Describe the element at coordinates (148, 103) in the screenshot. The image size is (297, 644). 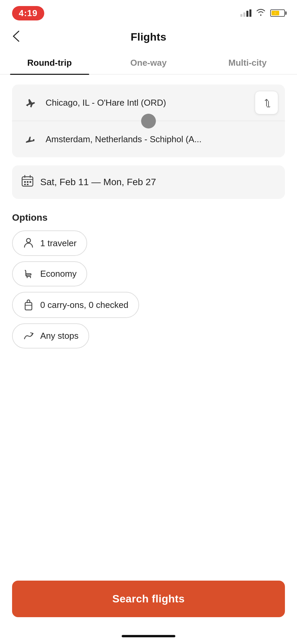
I see `origin-row: Chicago, IL - O'Hare Intl (ORD)` at that location.